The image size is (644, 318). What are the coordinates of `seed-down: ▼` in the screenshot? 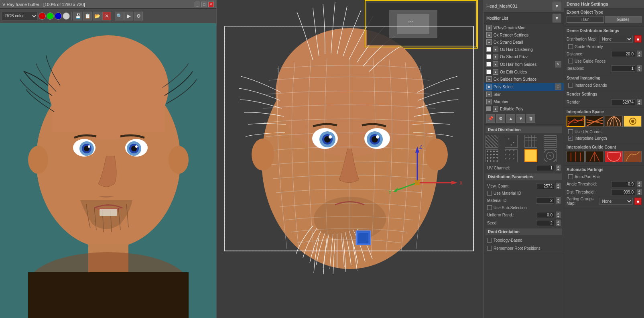 It's located at (558, 224).